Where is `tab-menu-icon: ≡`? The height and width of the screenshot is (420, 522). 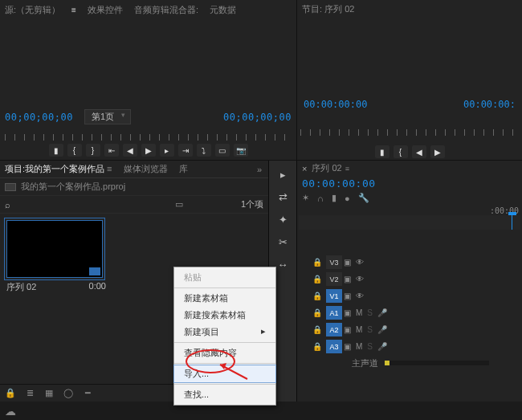
tab-menu-icon: ≡ is located at coordinates (347, 169).